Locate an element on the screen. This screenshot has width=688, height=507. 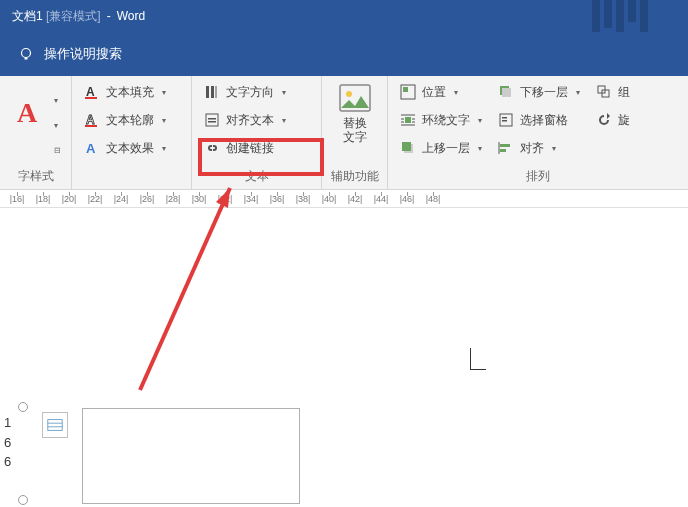
create-link-button: 创建链接 is located at coordinates (245, 148).